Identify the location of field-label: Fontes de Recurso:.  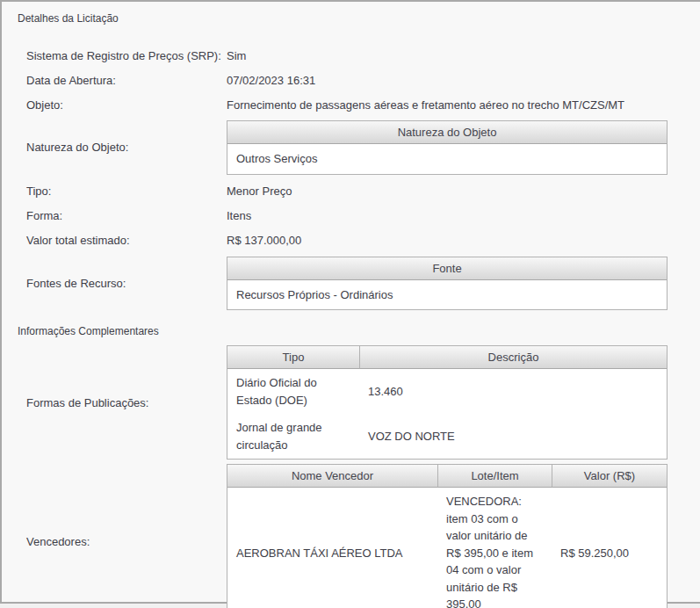
(121, 283).